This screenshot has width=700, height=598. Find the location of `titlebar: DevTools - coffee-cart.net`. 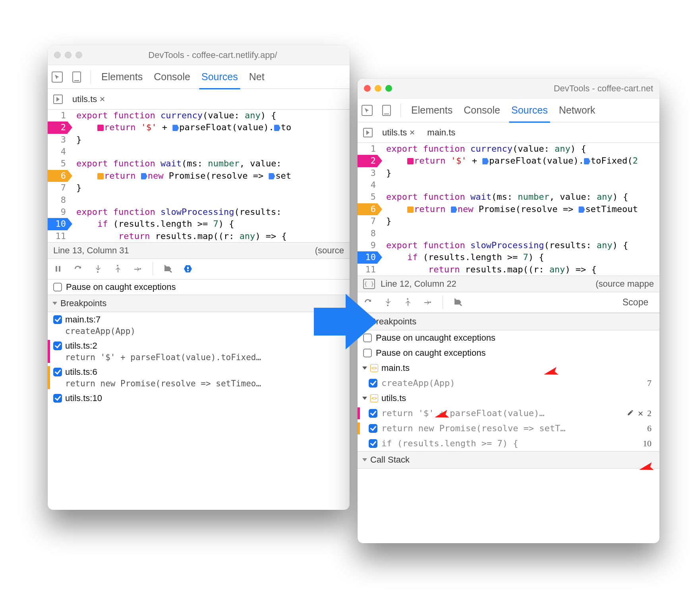

titlebar: DevTools - coffee-cart.net is located at coordinates (509, 89).